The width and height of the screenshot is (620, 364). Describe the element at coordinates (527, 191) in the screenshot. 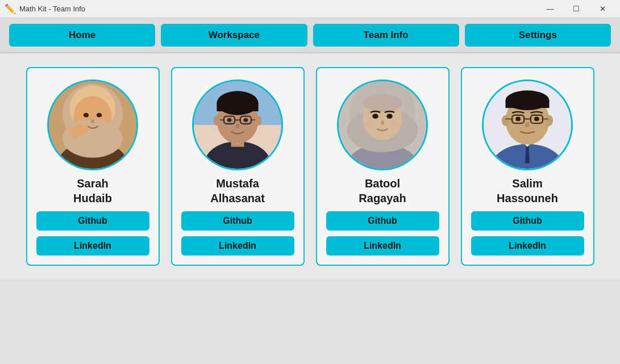

I see `member-name-salim: Salim Hassouneh` at that location.